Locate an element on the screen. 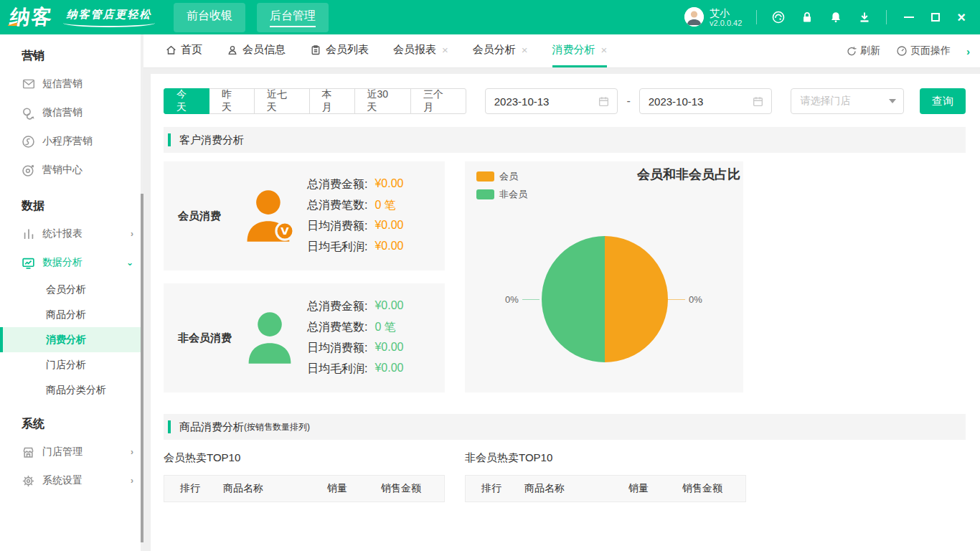 The image size is (980, 551). sidebar-item-stat-report: 统计报表 › is located at coordinates (72, 234).